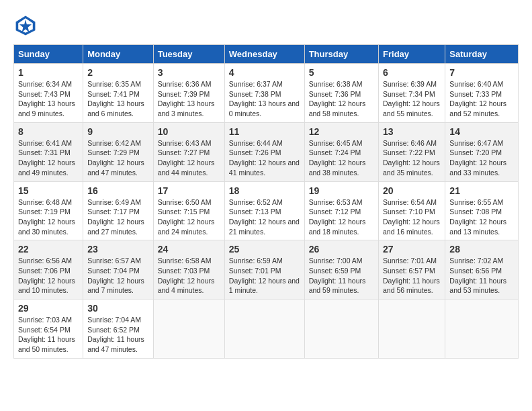 The image size is (532, 411). Describe the element at coordinates (341, 73) in the screenshot. I see `day-number: 5` at that location.